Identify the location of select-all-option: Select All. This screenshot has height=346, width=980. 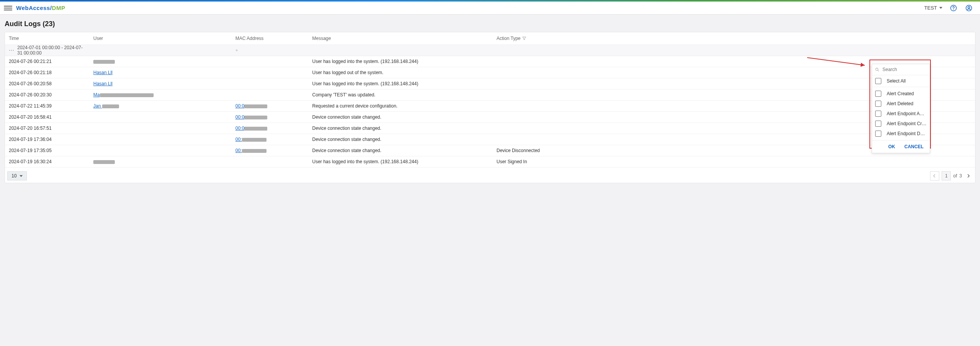
(901, 81).